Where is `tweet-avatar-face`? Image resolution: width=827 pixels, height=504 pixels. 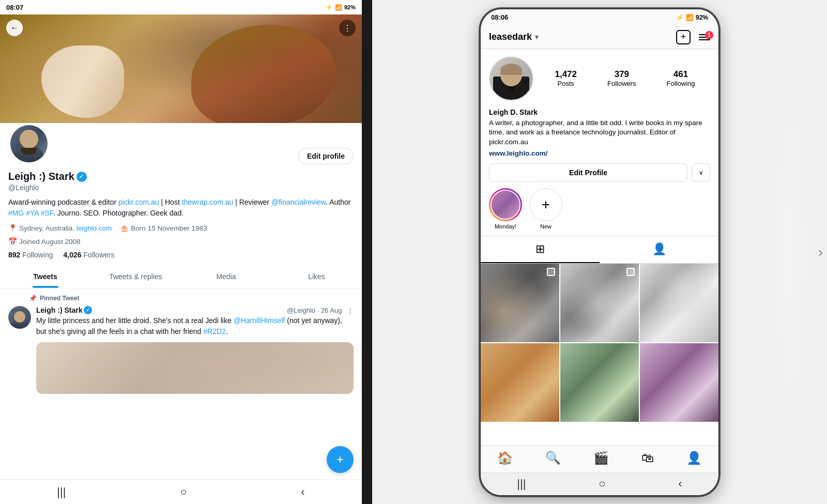
tweet-avatar-face is located at coordinates (20, 317).